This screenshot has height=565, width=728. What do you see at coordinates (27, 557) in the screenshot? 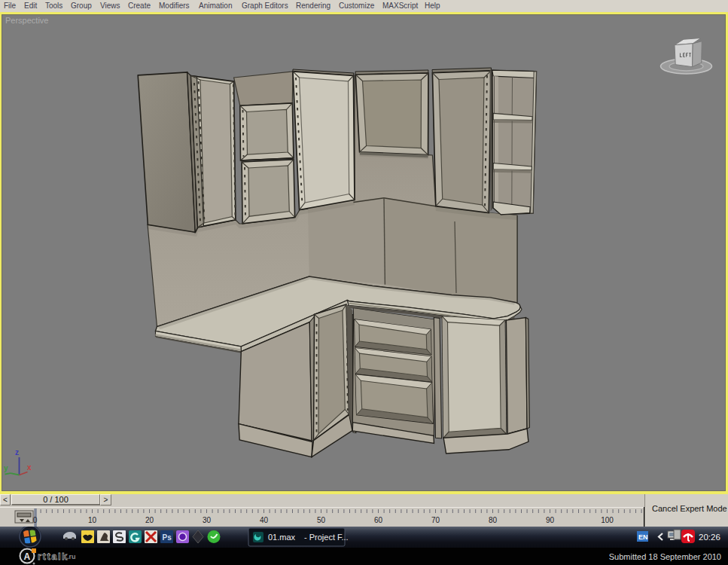
I see `svg-text: A` at bounding box center [27, 557].